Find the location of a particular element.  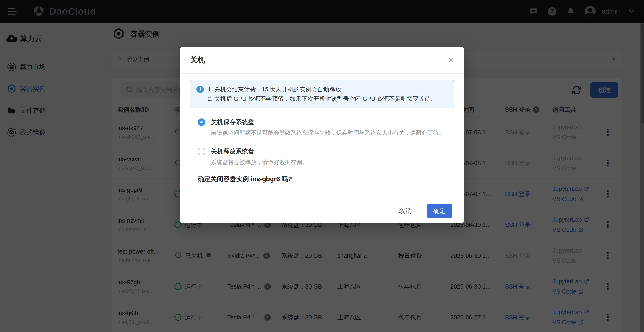

notice-line-2: 2. 关机后 GPU 资源不会预留，如果下次开机时该型号空闲 GPU 资源不足则… is located at coordinates (322, 99).